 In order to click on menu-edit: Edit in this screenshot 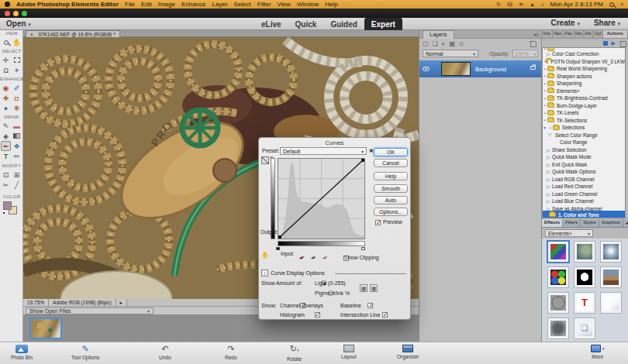, I will do `click(147, 5)`.